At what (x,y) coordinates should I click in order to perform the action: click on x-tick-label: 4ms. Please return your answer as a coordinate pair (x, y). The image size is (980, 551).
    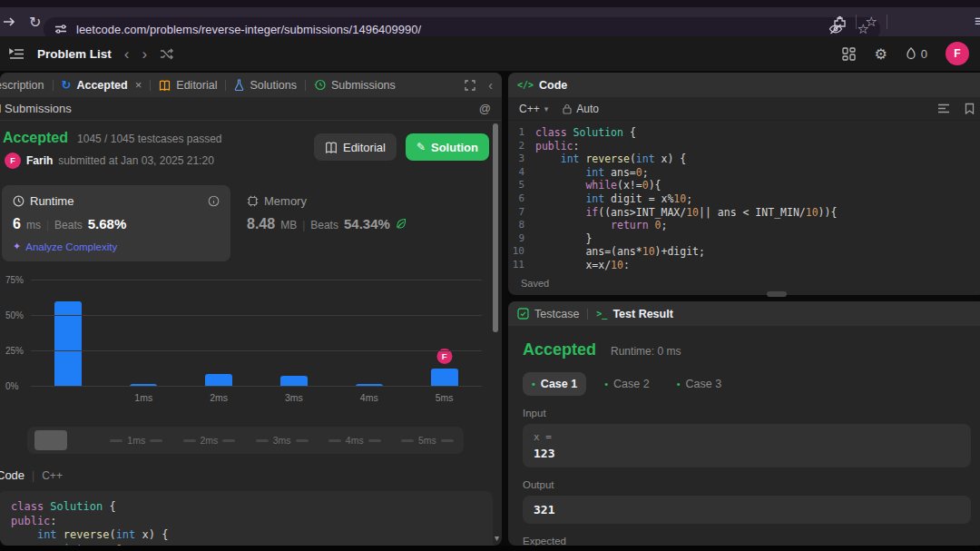
    Looking at the image, I should click on (368, 398).